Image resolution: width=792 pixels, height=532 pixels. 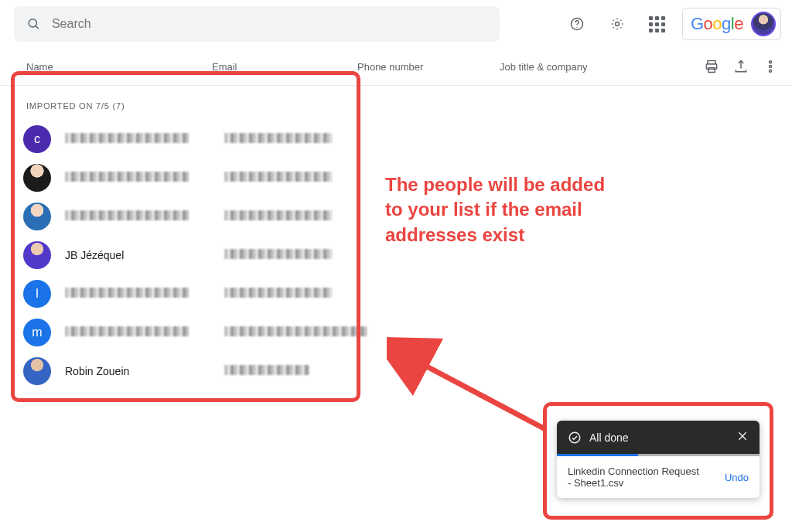 I want to click on contact-name: JB Jézéquel, so click(x=138, y=255).